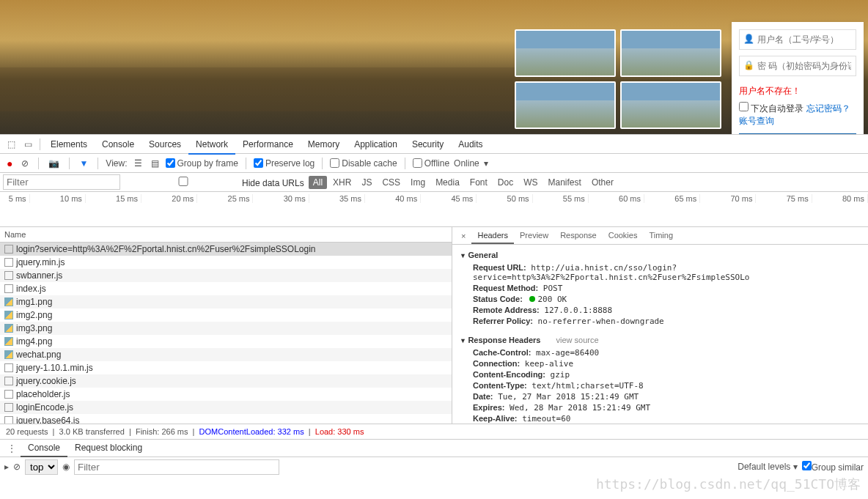 The image size is (868, 499). I want to click on tab-sources: Sources, so click(165, 144).